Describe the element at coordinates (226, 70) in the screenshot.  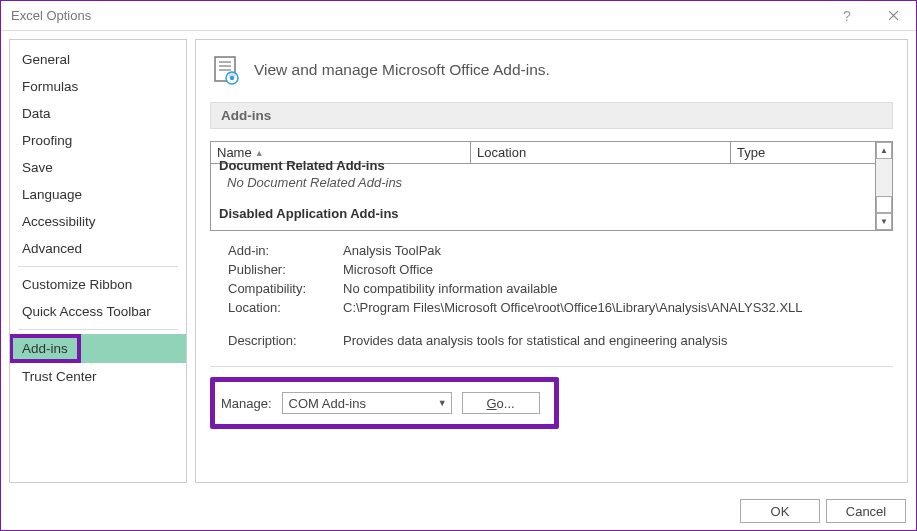
I see `addins-icon` at that location.